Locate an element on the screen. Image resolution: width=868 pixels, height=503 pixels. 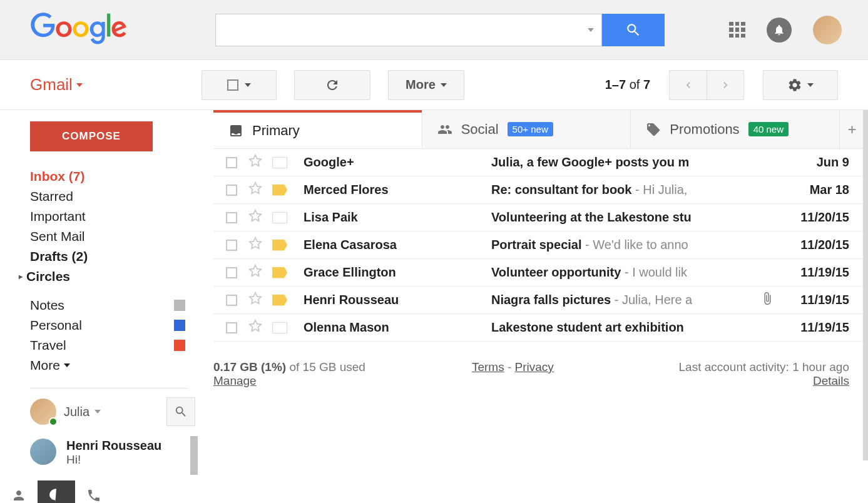
sender: Olenna Mason is located at coordinates (397, 328).